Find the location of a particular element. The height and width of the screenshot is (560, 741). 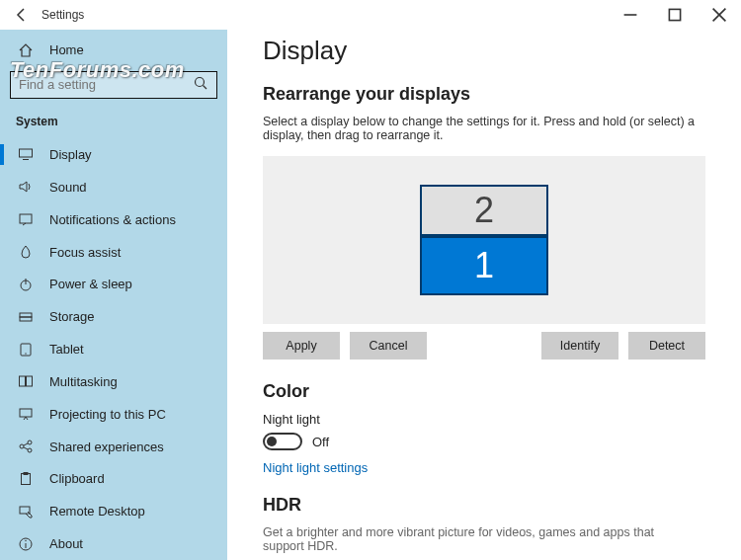

nav-label: Notifications & actions is located at coordinates (113, 219).